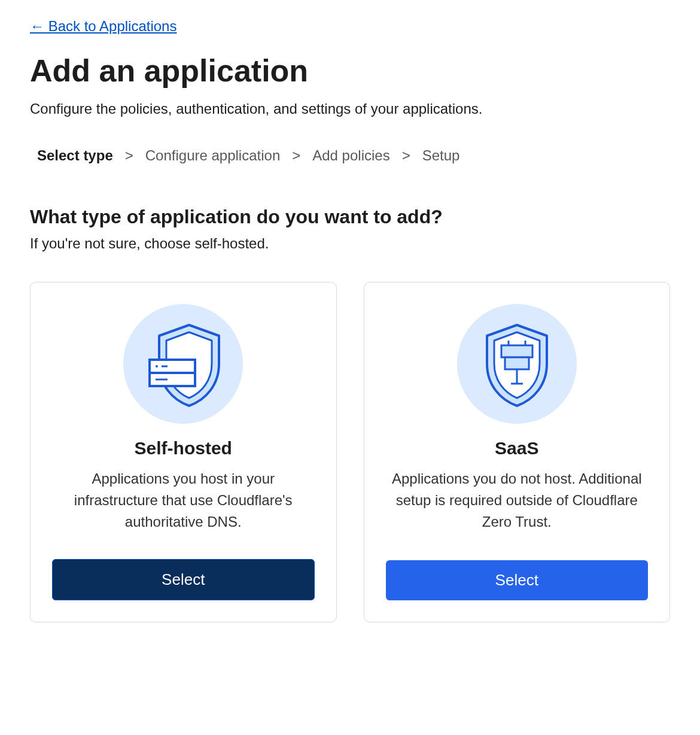 This screenshot has height=735, width=700. Describe the element at coordinates (183, 364) in the screenshot. I see `shield-server-icon` at that location.